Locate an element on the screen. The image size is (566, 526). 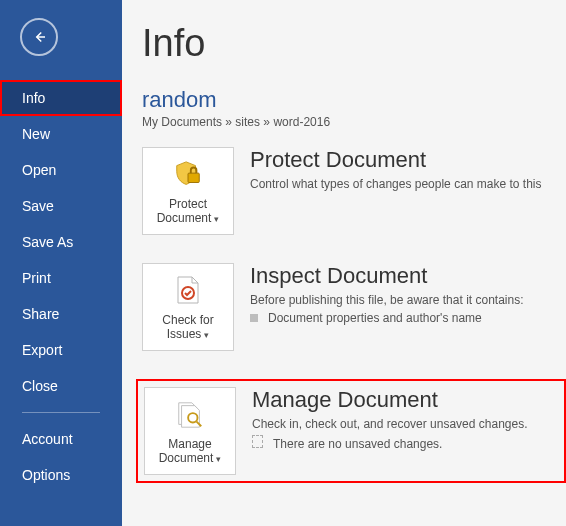
document-search-icon is located at coordinates (190, 415).